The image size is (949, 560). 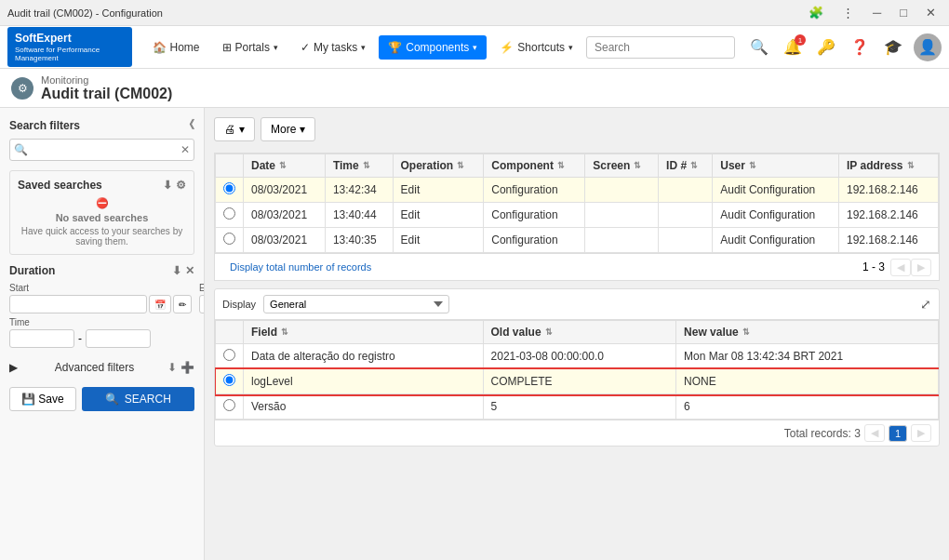 What do you see at coordinates (364, 333) in the screenshot?
I see `bth-field: Field⇅` at bounding box center [364, 333].